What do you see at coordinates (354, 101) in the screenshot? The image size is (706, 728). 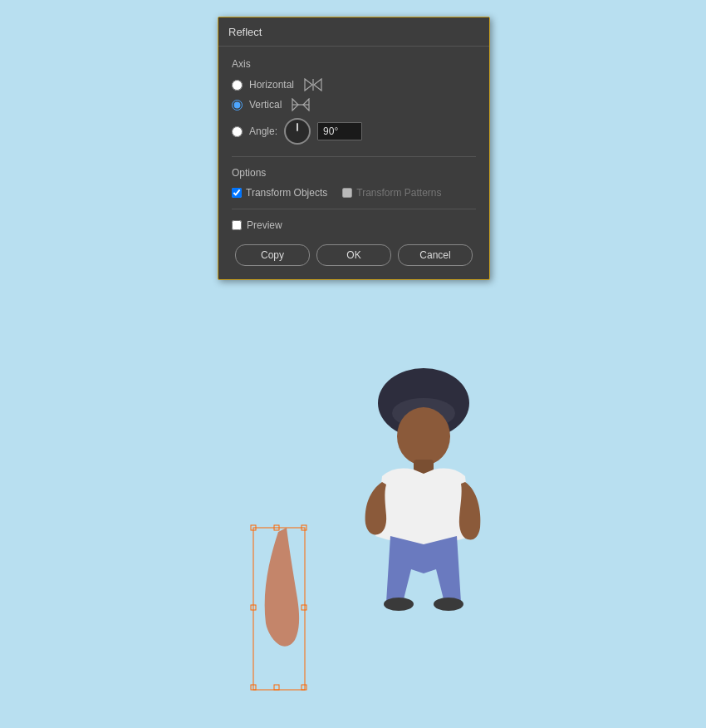 I see `axis-section: Axis Horizontal Vertical` at bounding box center [354, 101].